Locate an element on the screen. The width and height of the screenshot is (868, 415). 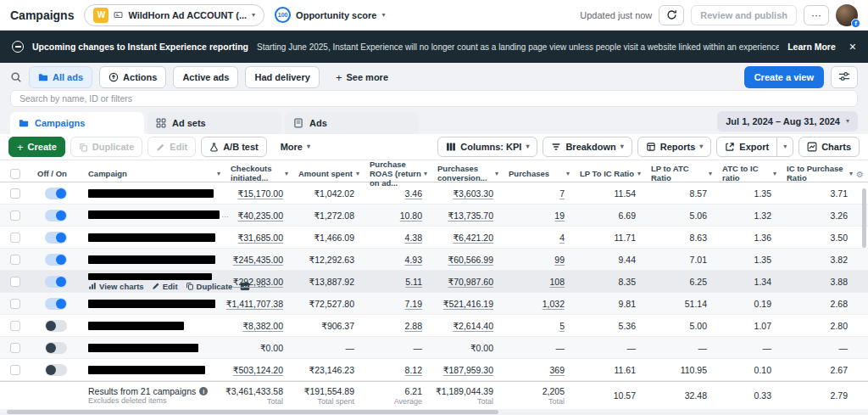
view-settings-button is located at coordinates (844, 77).